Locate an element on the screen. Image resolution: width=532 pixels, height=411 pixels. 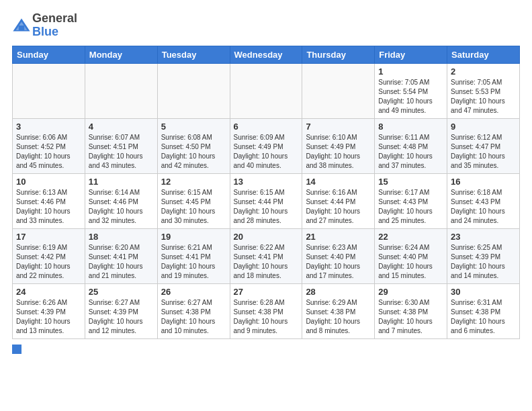
calendar-header-monday: Monday is located at coordinates (121, 54).